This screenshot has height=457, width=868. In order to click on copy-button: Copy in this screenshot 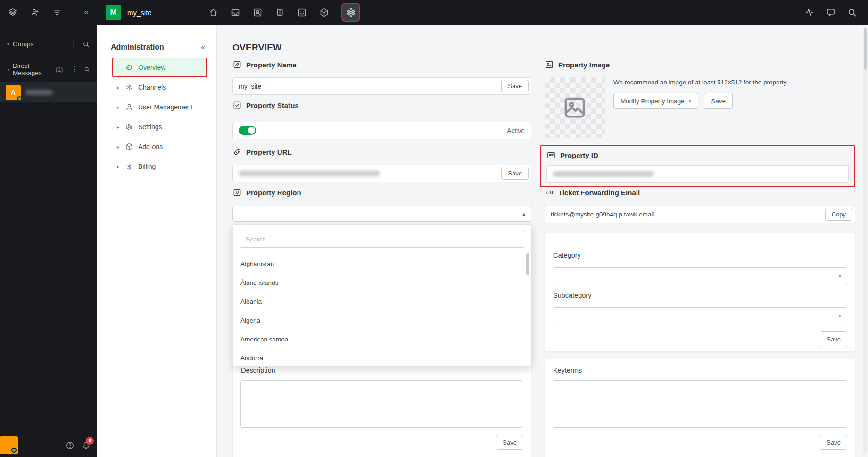, I will do `click(839, 214)`.